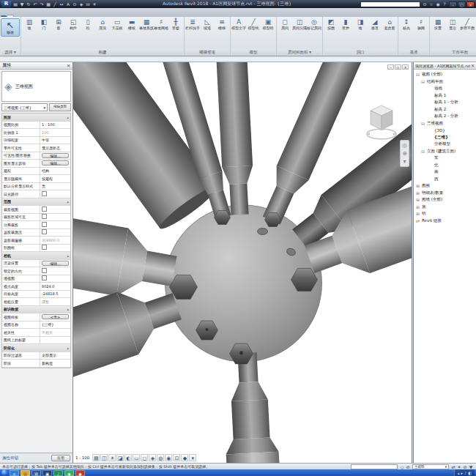 The width and height of the screenshot is (476, 476). What do you see at coordinates (56, 324) in the screenshot?
I see `property-value: {三维}` at bounding box center [56, 324].